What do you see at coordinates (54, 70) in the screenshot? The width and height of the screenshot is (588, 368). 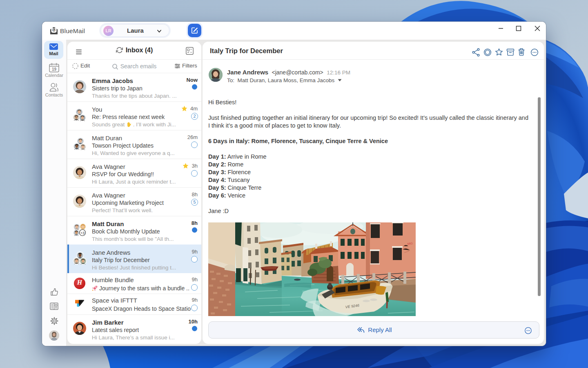 I see `svg-text: 19` at bounding box center [54, 70].